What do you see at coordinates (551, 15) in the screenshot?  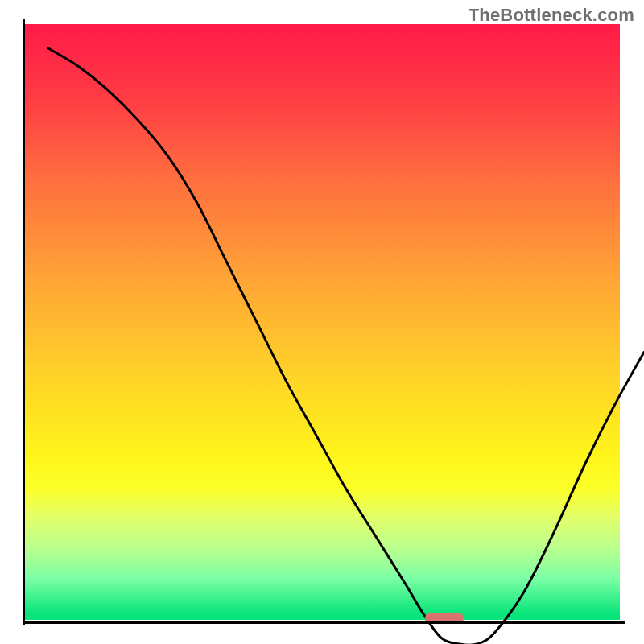 I see `watermark-text: TheBottleneck.com` at bounding box center [551, 15].